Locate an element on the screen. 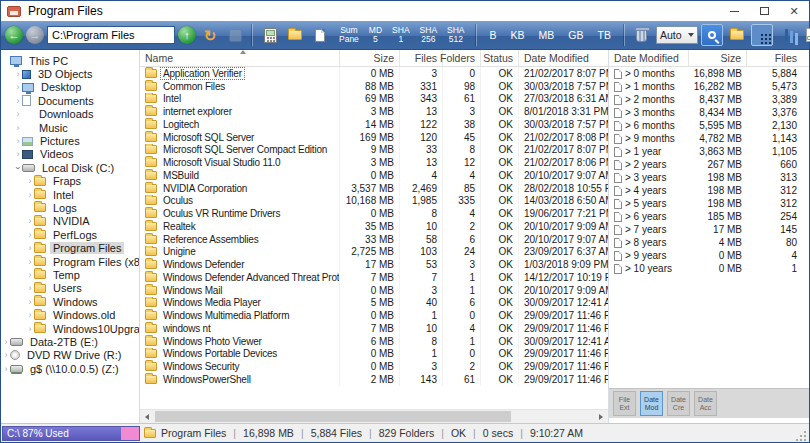 The image size is (810, 443). forward-button: → is located at coordinates (35, 35).